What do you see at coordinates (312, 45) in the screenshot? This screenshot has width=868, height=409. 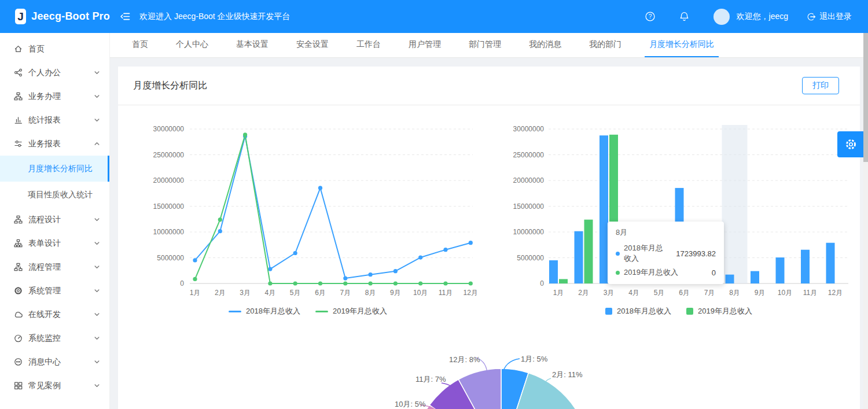 I see `tab-4: 安全设置` at bounding box center [312, 45].